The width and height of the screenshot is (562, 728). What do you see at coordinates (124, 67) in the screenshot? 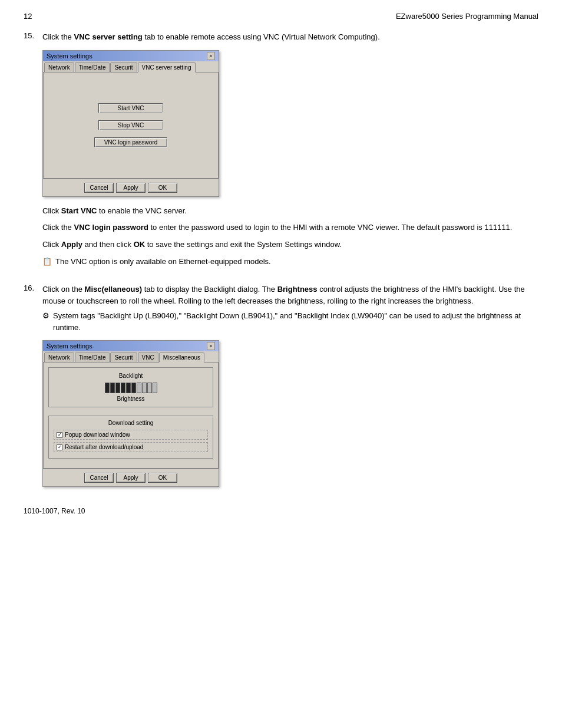
I see `tab-security: Securit` at bounding box center [124, 67].